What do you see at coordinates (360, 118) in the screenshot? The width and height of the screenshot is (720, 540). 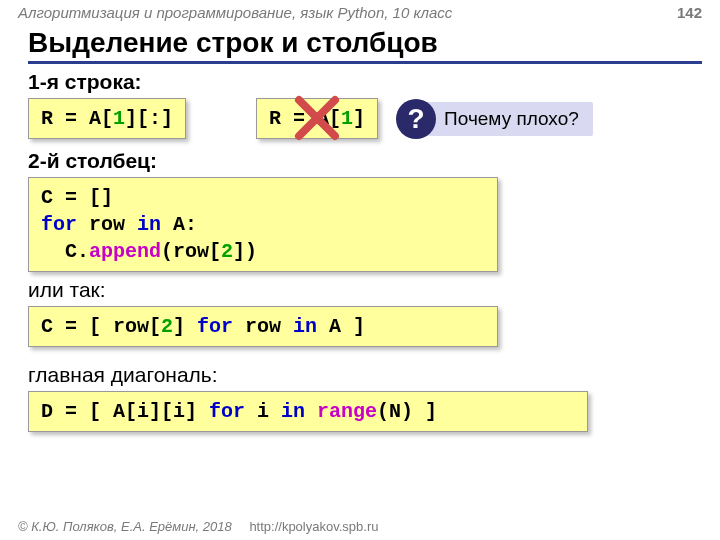 I see `row-examples: R = A[1][:] R = A[1] ? Почему плохо?` at bounding box center [360, 118].